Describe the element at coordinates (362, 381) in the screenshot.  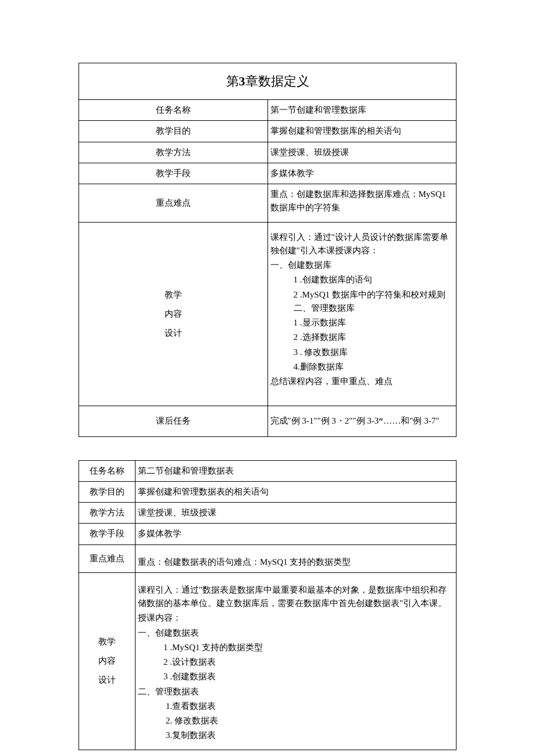
I see `content-line: 总结课程内容，重申重点、难点` at that location.